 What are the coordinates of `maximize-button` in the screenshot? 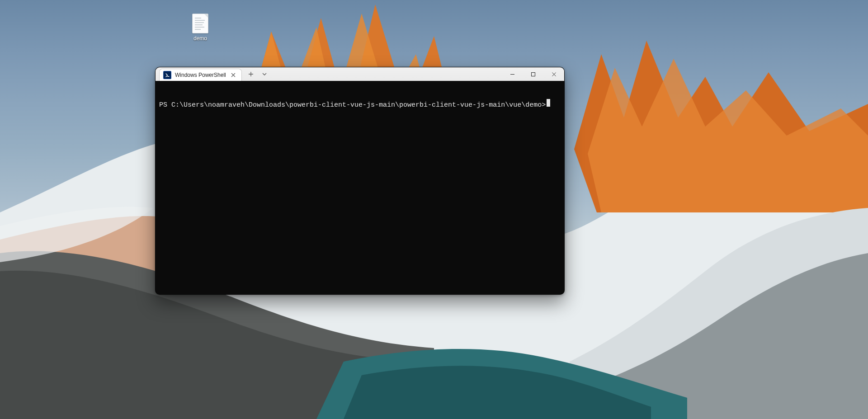 It's located at (533, 74).